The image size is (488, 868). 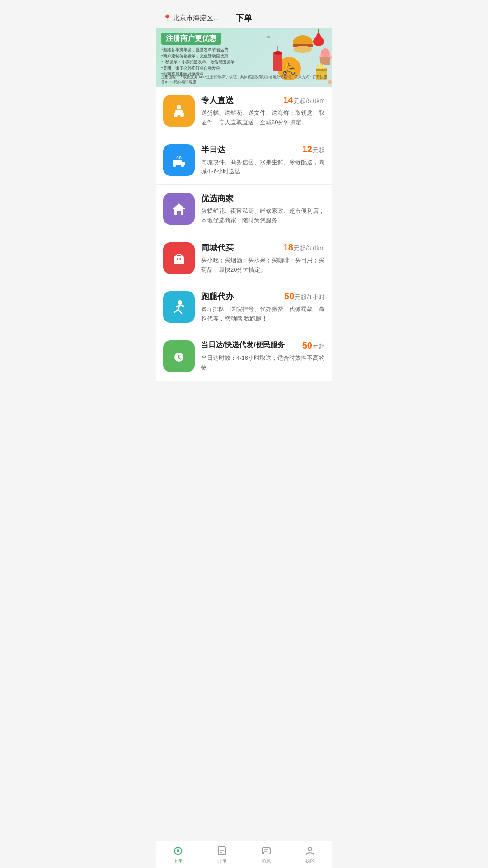 What do you see at coordinates (263, 216) in the screenshot?
I see `service-desc-merchant: 蛋糕鲜花、夜宵私厨、维修家政、超市便利店，本地优选商家，随时为您服务` at bounding box center [263, 216].